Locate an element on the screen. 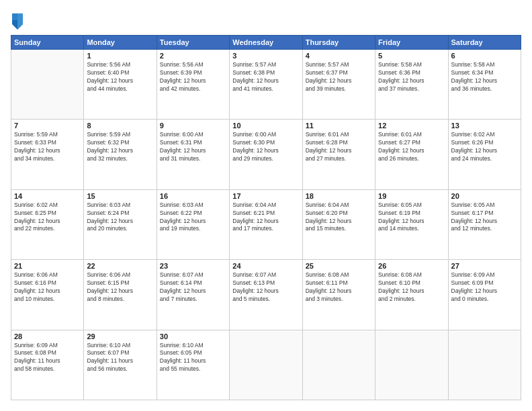 This screenshot has height=411, width=532. day-number: 30 is located at coordinates (193, 336).